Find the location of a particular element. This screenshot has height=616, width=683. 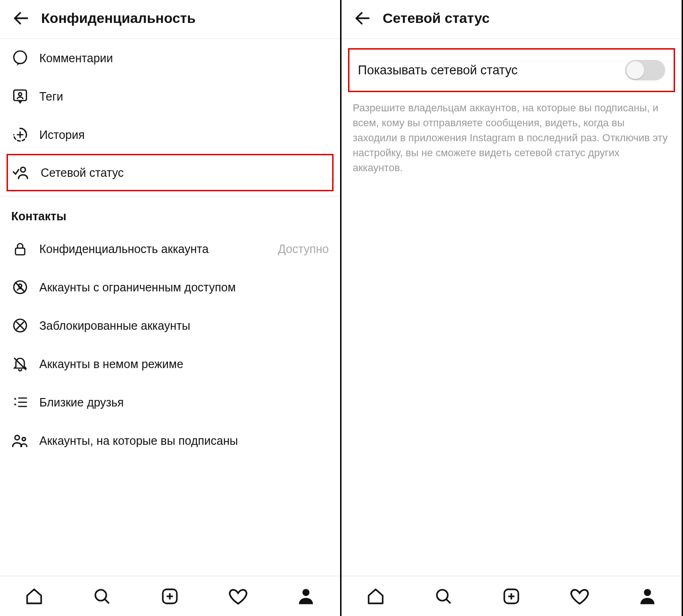

tag-person-icon is located at coordinates (20, 96).